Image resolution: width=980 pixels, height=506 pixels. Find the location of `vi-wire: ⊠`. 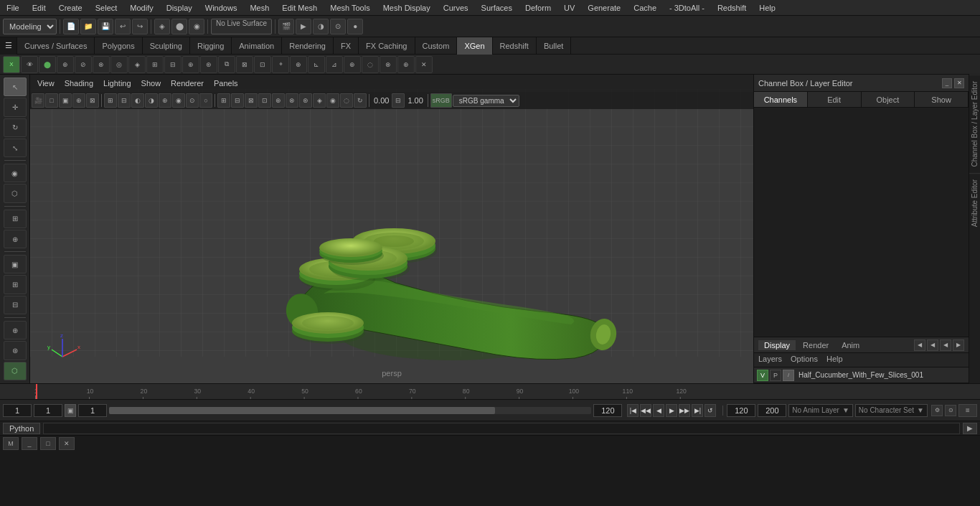

vi-wire: ⊠ is located at coordinates (93, 100).